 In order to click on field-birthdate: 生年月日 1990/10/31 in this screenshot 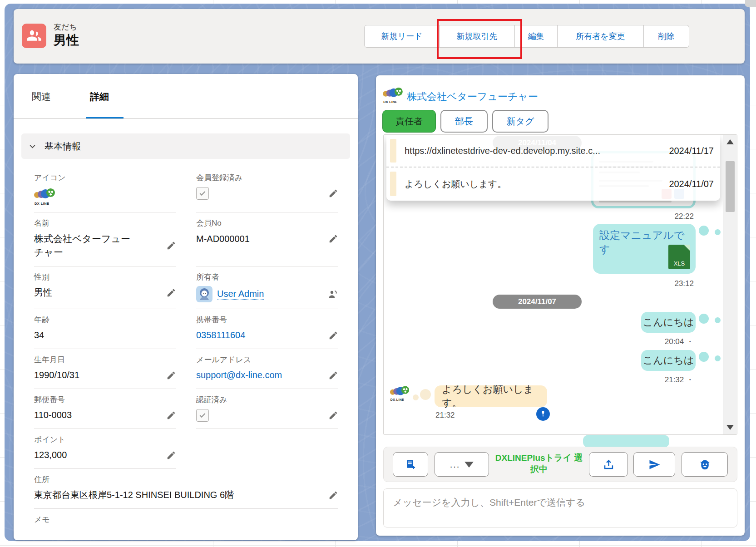, I will do `click(105, 369)`.